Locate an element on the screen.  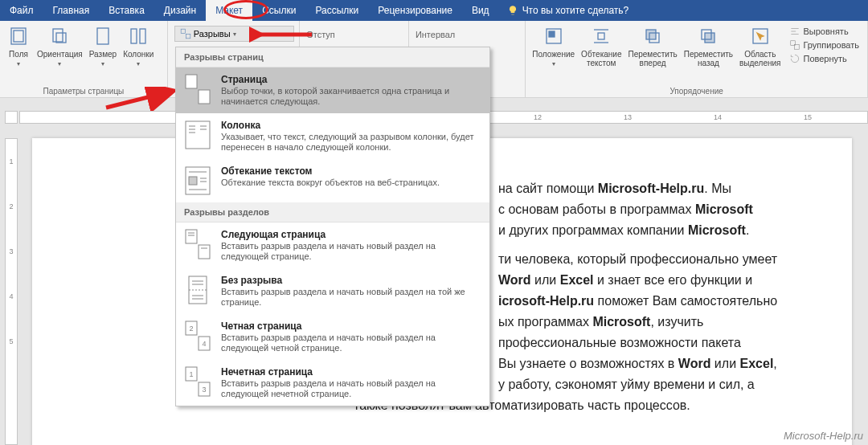
bring-forward-icon is located at coordinates (653, 36).